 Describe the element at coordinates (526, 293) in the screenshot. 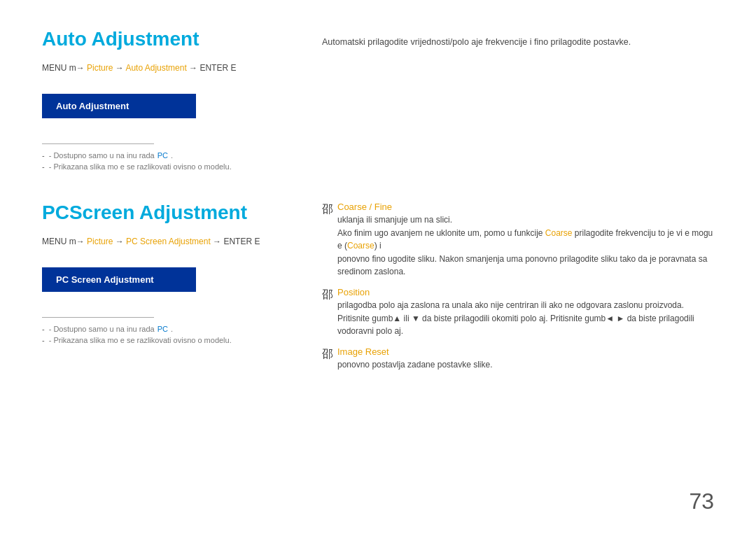

I see `position-title: Position` at that location.